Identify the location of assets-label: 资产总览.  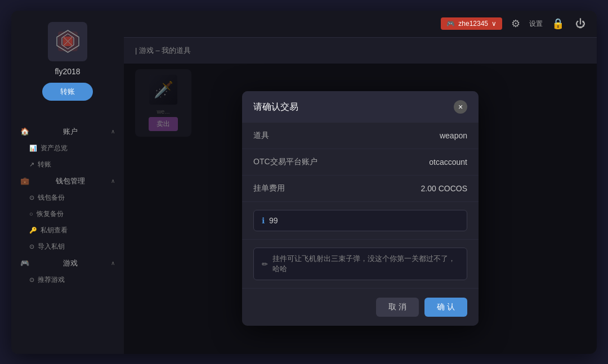
(54, 149).